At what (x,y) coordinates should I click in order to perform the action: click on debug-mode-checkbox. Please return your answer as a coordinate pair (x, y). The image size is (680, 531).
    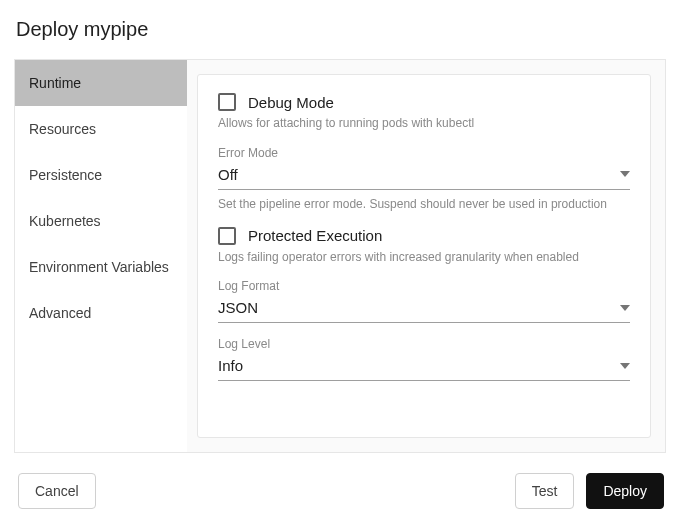
    Looking at the image, I should click on (227, 102).